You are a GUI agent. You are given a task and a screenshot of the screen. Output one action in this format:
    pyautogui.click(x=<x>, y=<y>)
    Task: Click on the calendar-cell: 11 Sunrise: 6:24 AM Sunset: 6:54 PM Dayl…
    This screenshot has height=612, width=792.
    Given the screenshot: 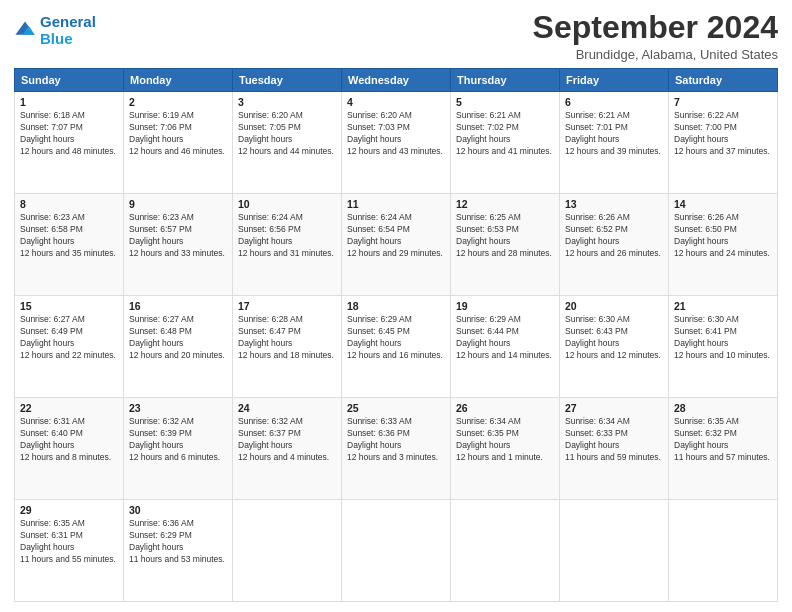 What is the action you would take?
    pyautogui.click(x=396, y=245)
    